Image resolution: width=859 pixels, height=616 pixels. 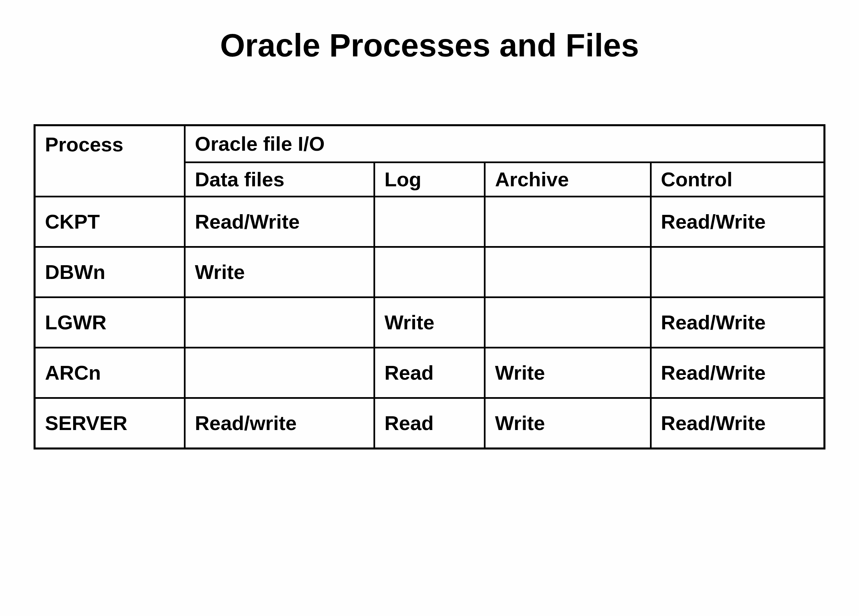 What do you see at coordinates (430, 323) in the screenshot?
I see `table-row: LGWR Write Read/Write` at bounding box center [430, 323].